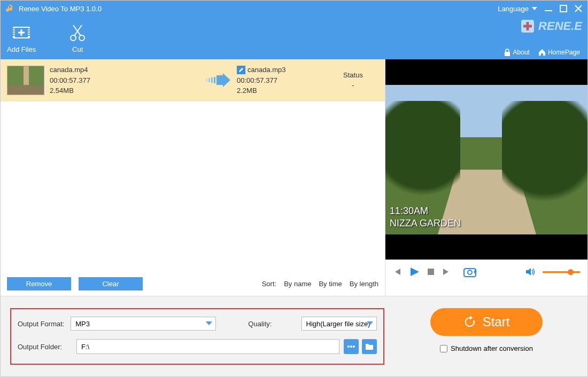 The height and width of the screenshot is (377, 588). What do you see at coordinates (486, 271) in the screenshot?
I see `player-controls` at bounding box center [486, 271].